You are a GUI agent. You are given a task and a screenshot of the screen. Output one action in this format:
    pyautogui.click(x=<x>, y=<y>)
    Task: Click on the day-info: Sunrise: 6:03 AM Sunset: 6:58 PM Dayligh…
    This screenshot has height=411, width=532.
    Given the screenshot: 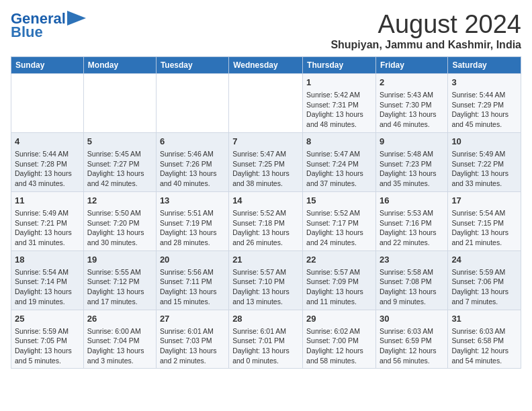 What is the action you would take?
    pyautogui.click(x=484, y=347)
    